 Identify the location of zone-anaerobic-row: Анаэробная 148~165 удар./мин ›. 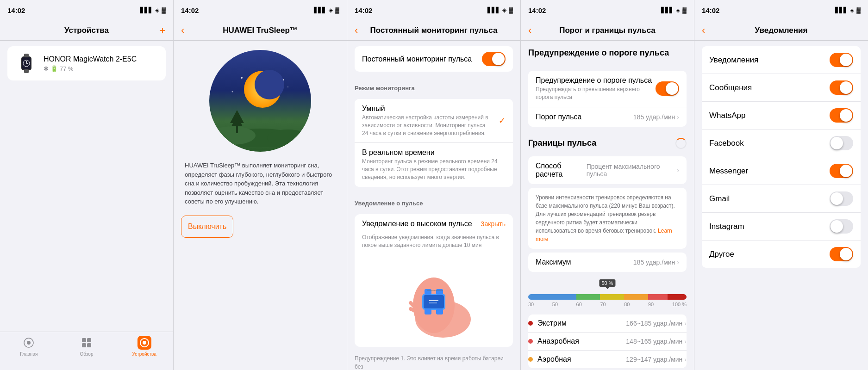
(607, 341).